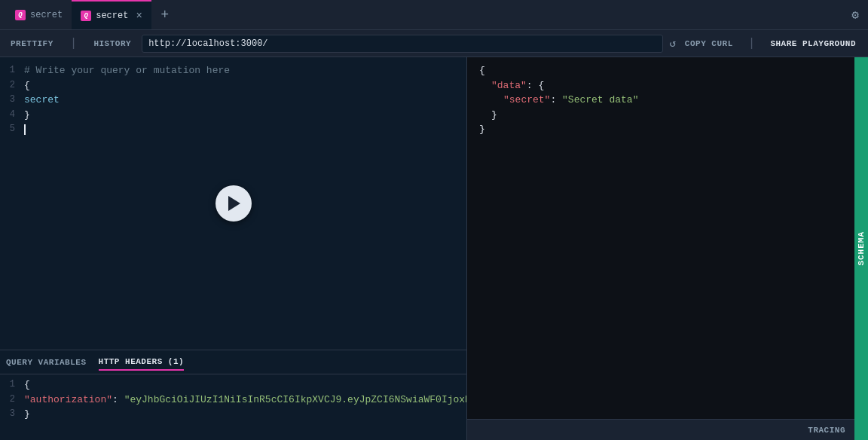 This screenshot has width=868, height=440. I want to click on header-line-num-3: 3, so click(12, 414).